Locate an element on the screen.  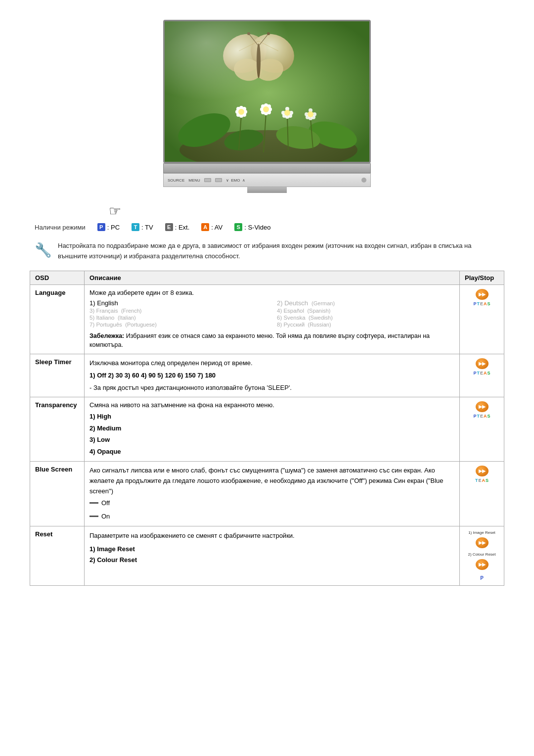
playstop-reset: 1) Image Reset ▶▶ 2) Colour Reset ▶▶ P is located at coordinates (482, 556).